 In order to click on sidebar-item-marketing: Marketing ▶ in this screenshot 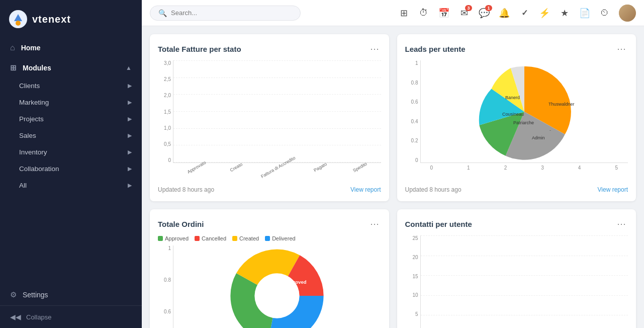, I will do `click(71, 103)`.